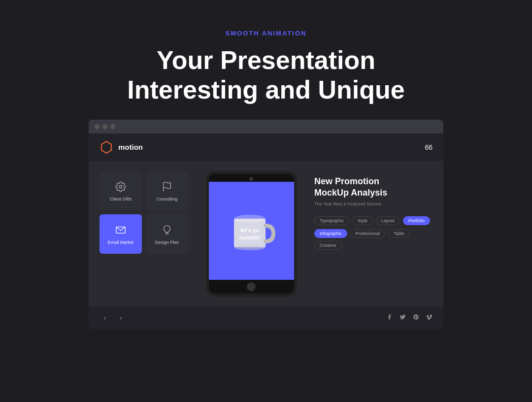 The width and height of the screenshot is (532, 402). What do you see at coordinates (266, 34) in the screenshot?
I see `smooth-animation-label: SMOOTH ANIMATION` at bounding box center [266, 34].